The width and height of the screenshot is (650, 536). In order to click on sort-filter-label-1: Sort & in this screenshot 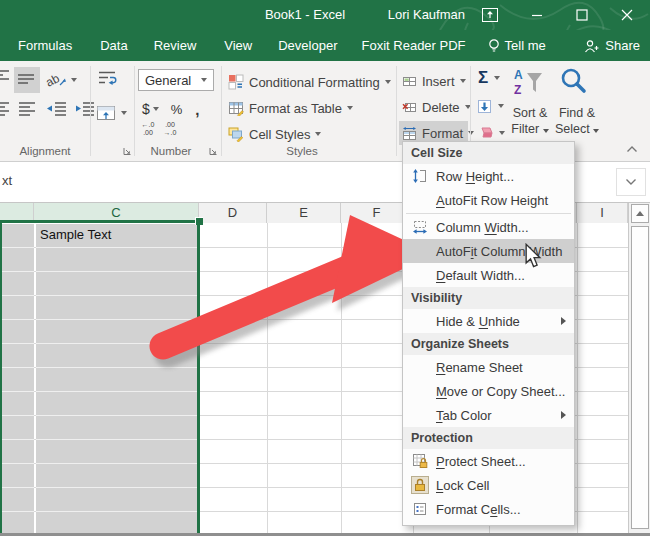, I will do `click(530, 113)`.